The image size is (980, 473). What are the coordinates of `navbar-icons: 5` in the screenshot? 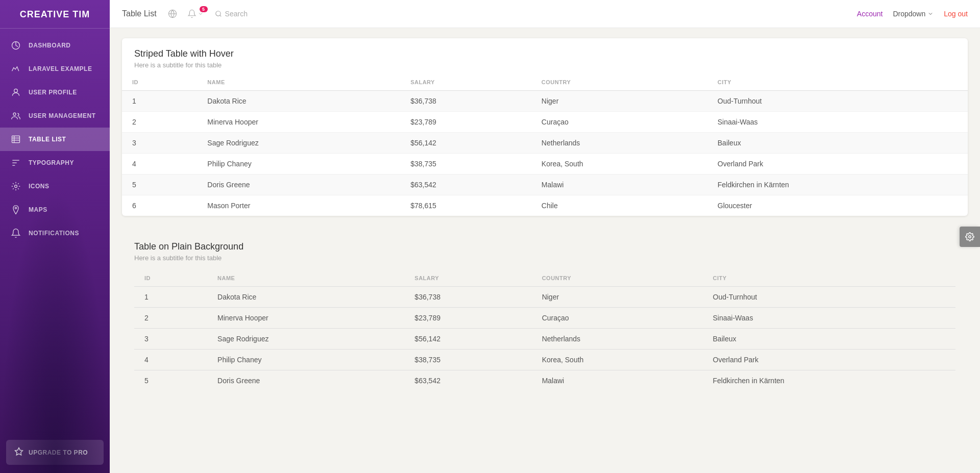 It's located at (186, 14).